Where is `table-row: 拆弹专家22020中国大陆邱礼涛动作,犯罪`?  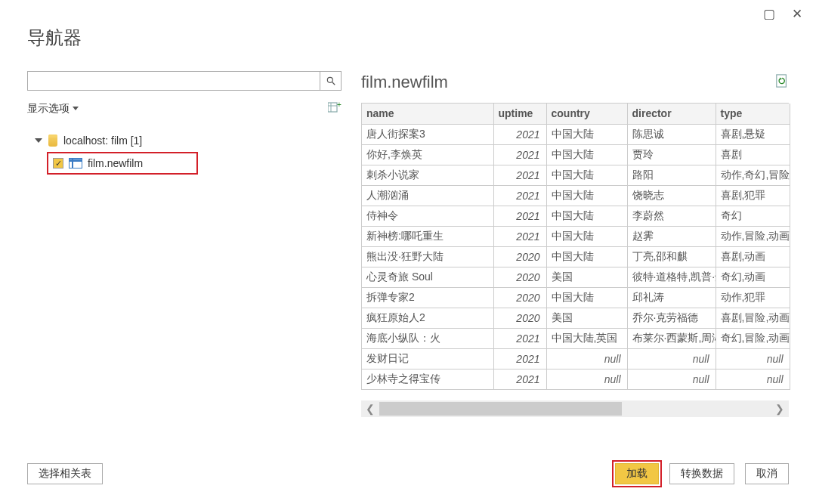 table-row: 拆弹专家22020中国大陆邱礼涛动作,犯罪 is located at coordinates (576, 298).